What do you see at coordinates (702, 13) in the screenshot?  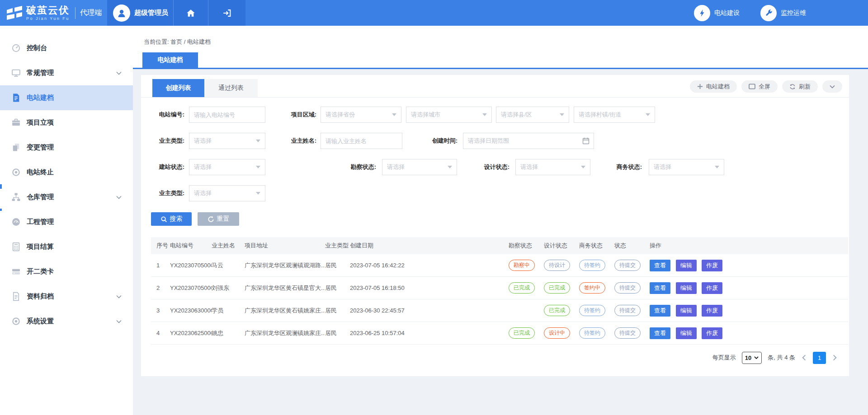 I see `lightning-icon` at bounding box center [702, 13].